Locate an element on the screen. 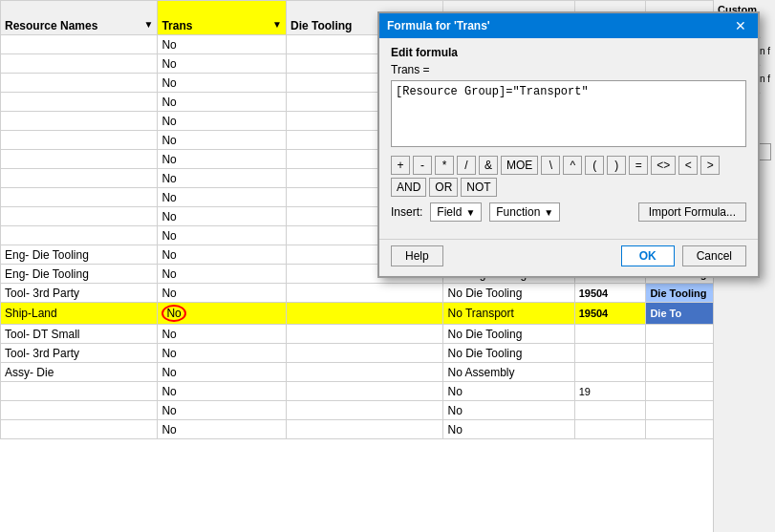 The image size is (775, 532). dialog-footer: Help OK Cancel is located at coordinates (569, 258).